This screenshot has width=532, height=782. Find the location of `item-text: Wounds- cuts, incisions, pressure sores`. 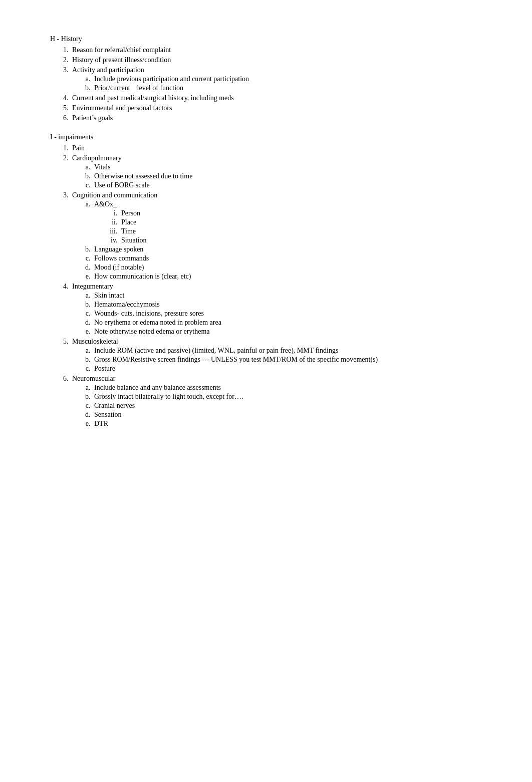

item-text: Wounds- cuts, incisions, pressure sores is located at coordinates (149, 314).